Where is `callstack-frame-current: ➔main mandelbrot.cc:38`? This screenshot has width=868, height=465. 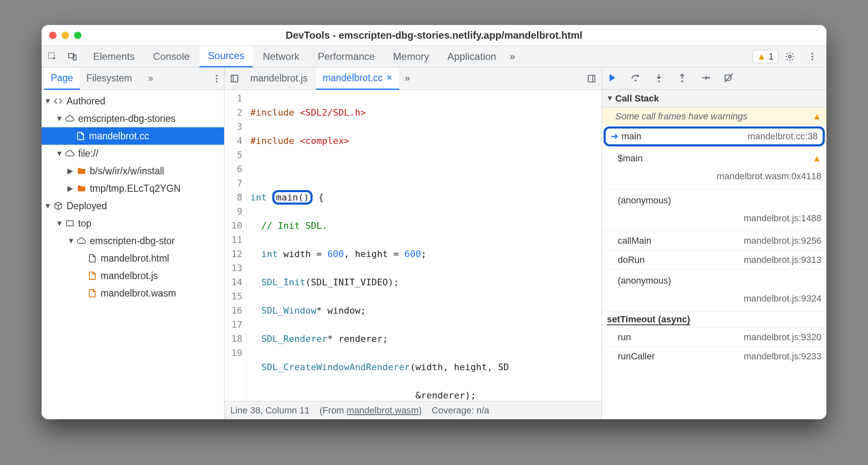
callstack-frame-current: ➔main mandelbrot.cc:38 is located at coordinates (714, 136).